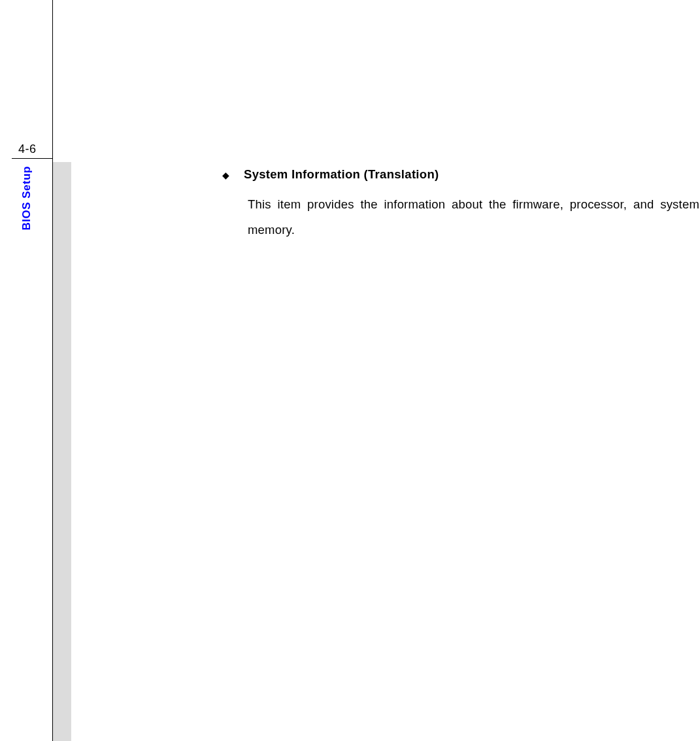 The image size is (700, 741). Describe the element at coordinates (461, 205) in the screenshot. I see `content-area: ◆ System Information (Translation) This …` at that location.